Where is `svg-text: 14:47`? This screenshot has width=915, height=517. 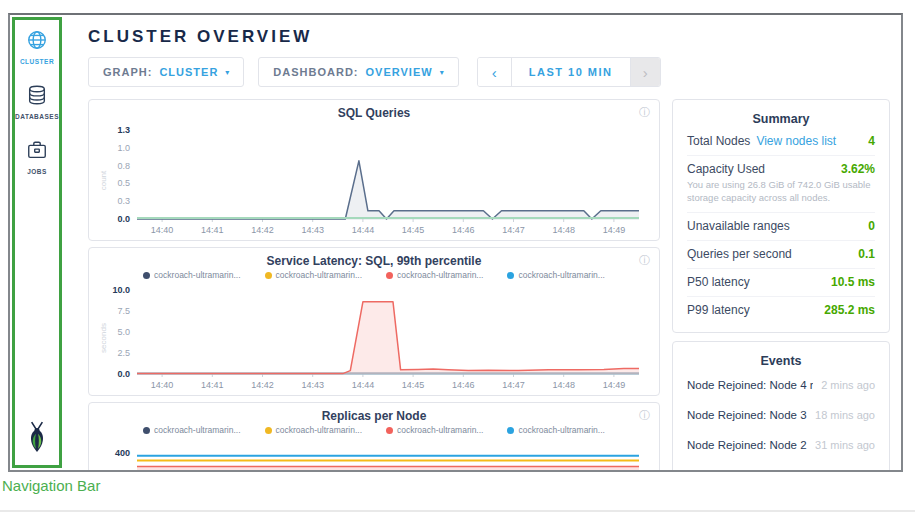 svg-text: 14:47 is located at coordinates (514, 230).